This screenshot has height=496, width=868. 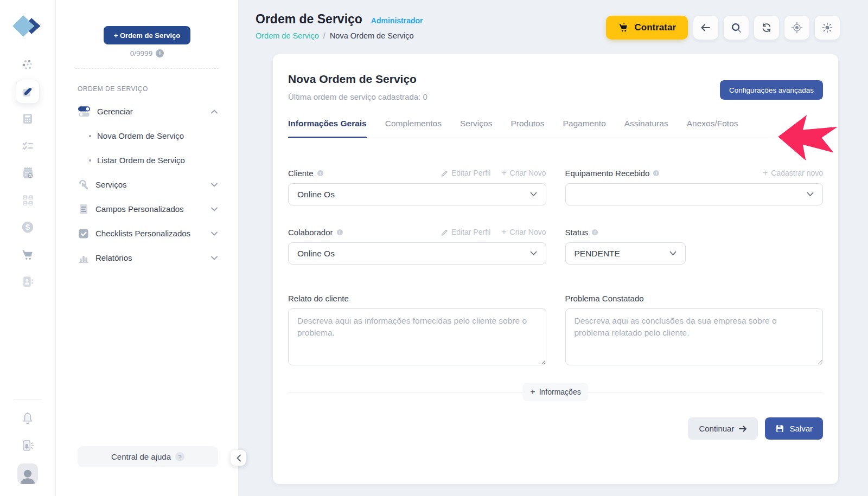 I want to click on cliente-edit-profile-link: Editar Perfil, so click(x=465, y=173).